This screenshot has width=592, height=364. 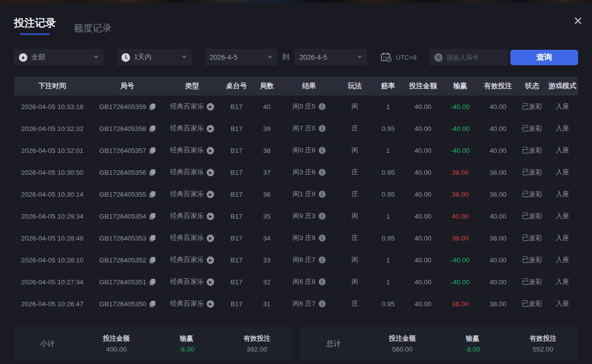 I want to click on timezone-indicator: UTC+8, so click(x=399, y=57).